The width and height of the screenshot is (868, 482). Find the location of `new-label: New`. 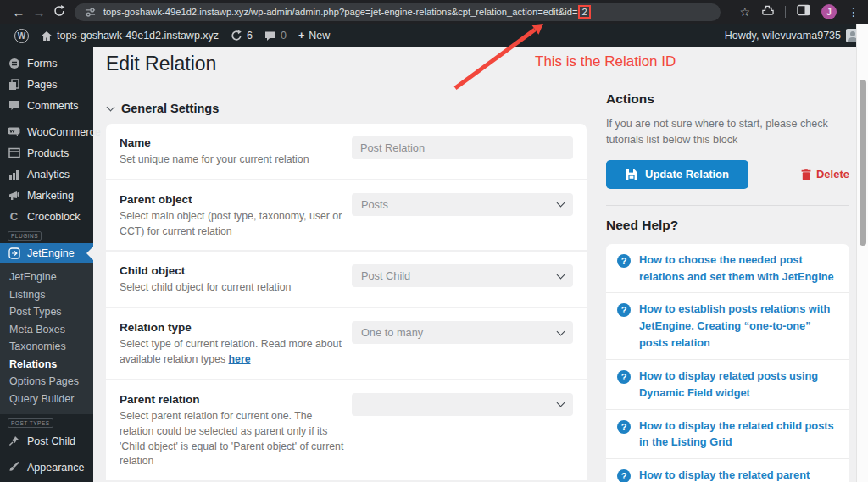

new-label: New is located at coordinates (319, 36).